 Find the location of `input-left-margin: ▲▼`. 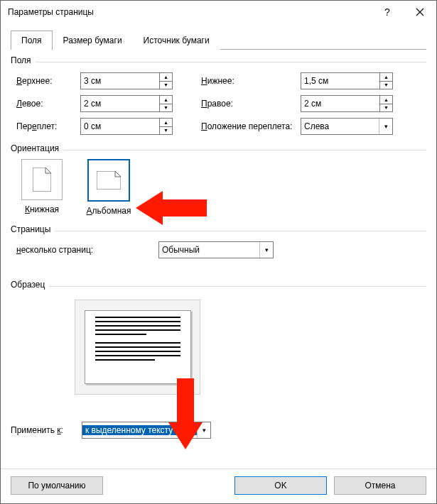

input-left-margin: ▲▼ is located at coordinates (126, 104).